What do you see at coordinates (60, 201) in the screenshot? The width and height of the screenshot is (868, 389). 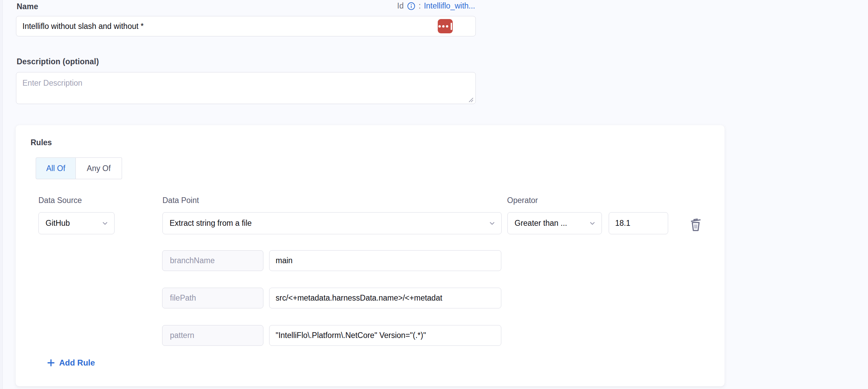 I see `data-source-label: Data Source` at bounding box center [60, 201].